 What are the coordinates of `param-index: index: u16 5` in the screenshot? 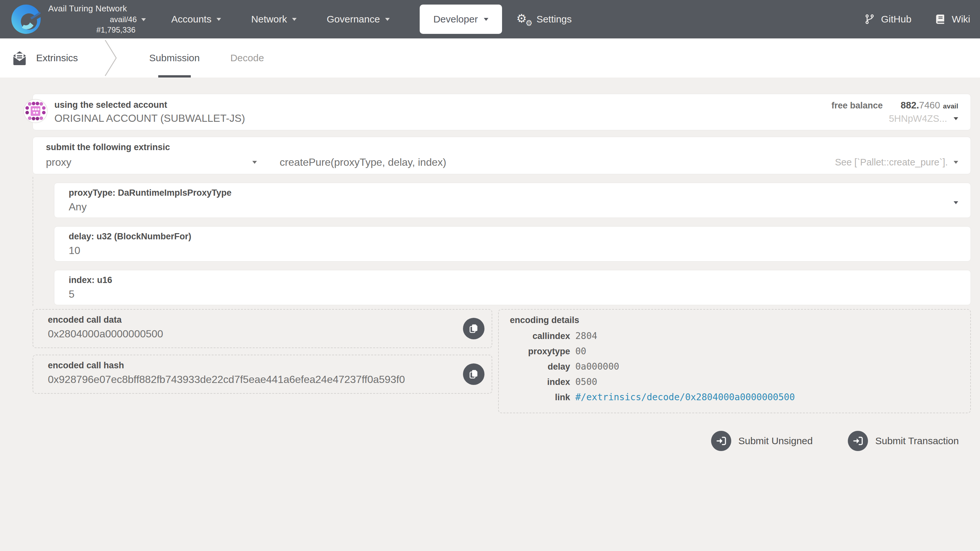 It's located at (512, 288).